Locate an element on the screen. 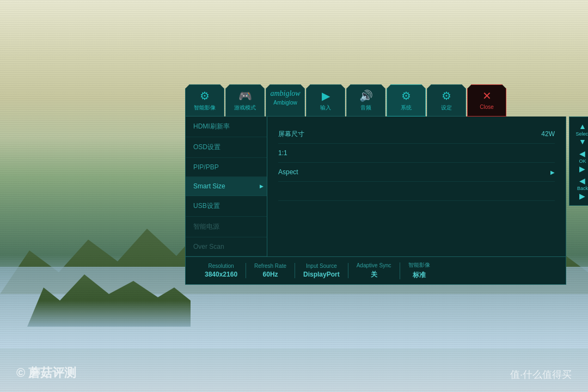 Image resolution: width=588 pixels, height=392 pixels. smart-image-status-value: 标准 is located at coordinates (419, 275).